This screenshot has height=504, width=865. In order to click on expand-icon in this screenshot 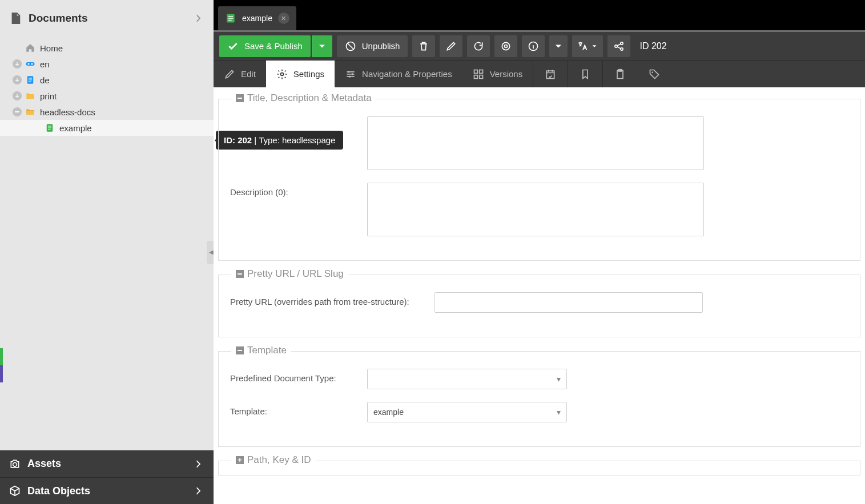, I will do `click(240, 460)`.